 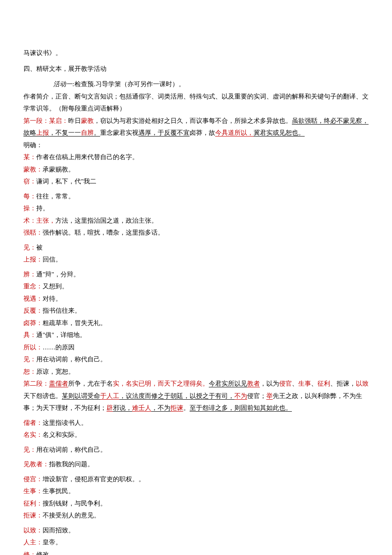 I want to click on fragment-line: 马谏议书》。, so click(x=196, y=53).